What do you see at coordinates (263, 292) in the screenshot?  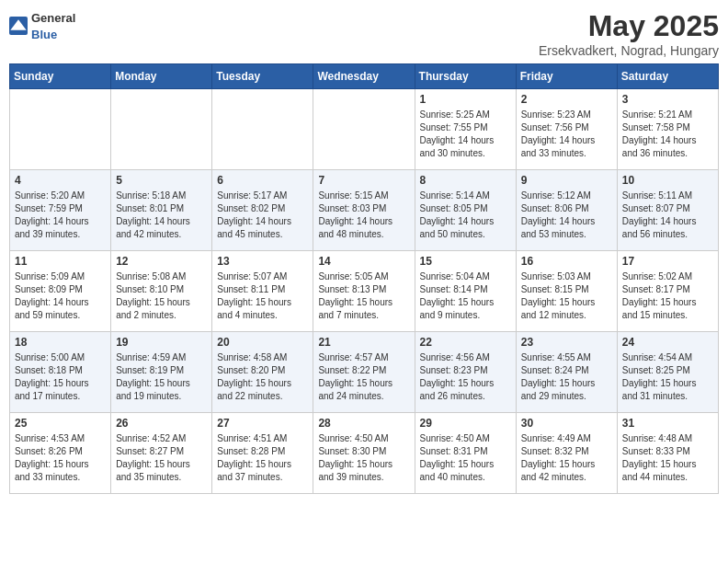 I see `calendar-cell: 13Sunrise: 5:07 AMSunset: 8:11 PMDayligh…` at bounding box center [263, 292].